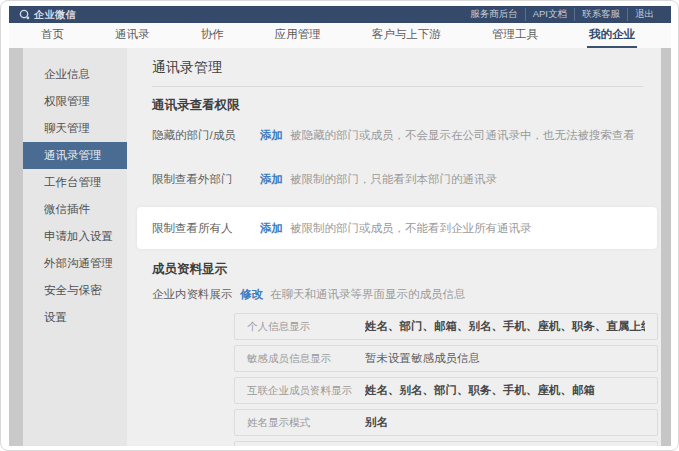  I want to click on link-logout: 退出, so click(644, 14).